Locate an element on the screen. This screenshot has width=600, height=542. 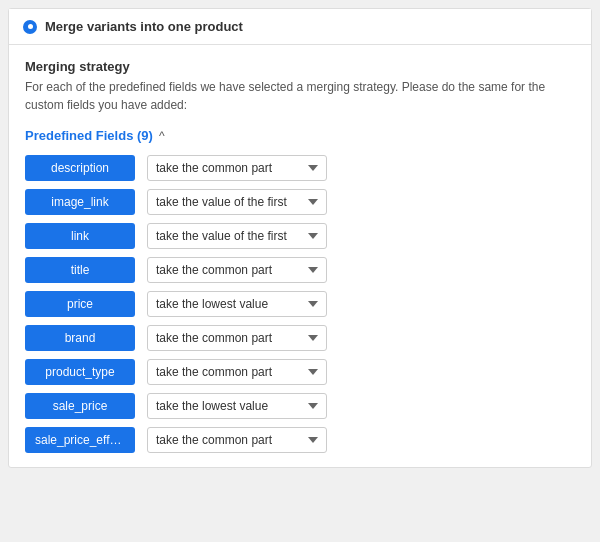
strategy-select-0: take the common parttake the value of th… is located at coordinates (237, 168).